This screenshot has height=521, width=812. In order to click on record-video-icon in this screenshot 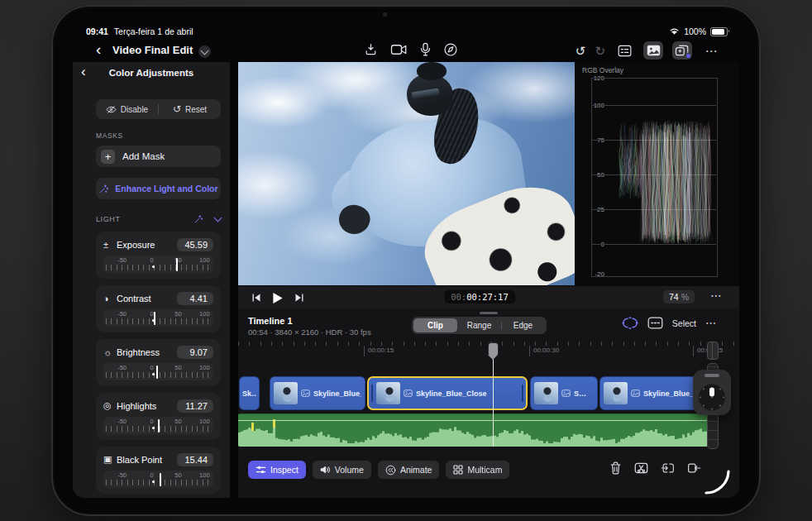, I will do `click(399, 50)`.